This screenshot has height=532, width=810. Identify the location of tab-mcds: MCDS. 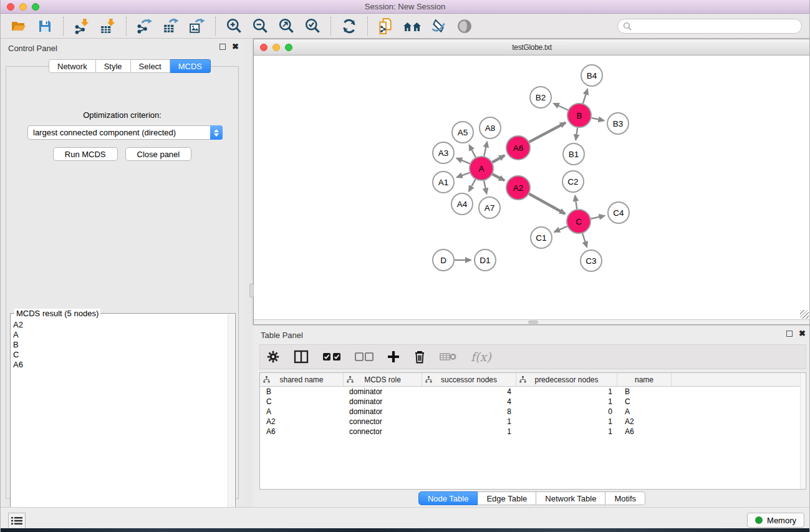
(191, 66).